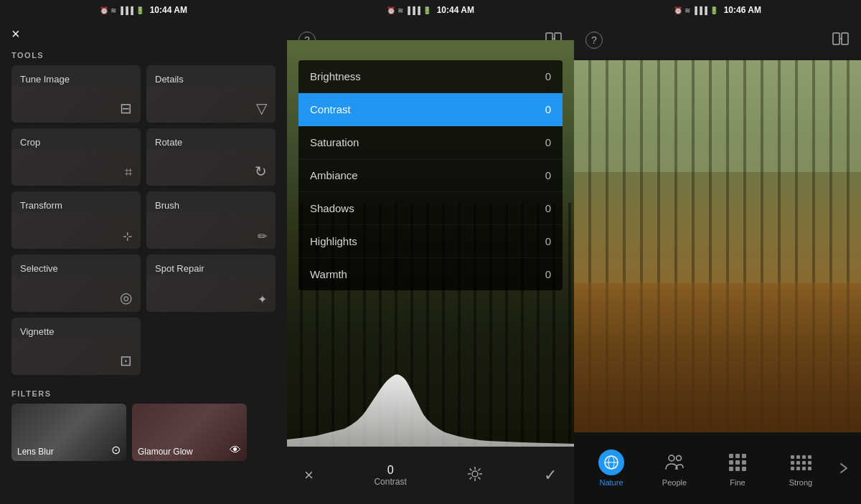 The width and height of the screenshot is (861, 504). I want to click on tab-strong: Strong, so click(801, 468).